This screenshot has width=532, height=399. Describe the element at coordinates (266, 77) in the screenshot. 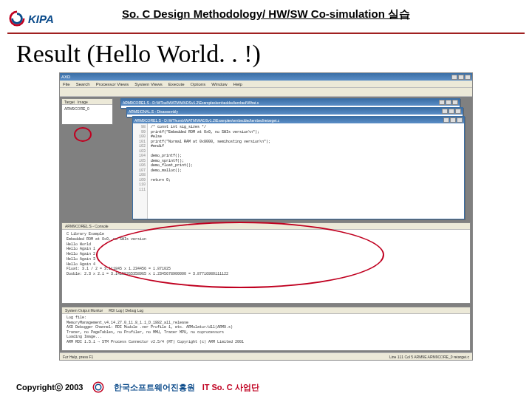

I see `app-titlebar: AXD` at that location.